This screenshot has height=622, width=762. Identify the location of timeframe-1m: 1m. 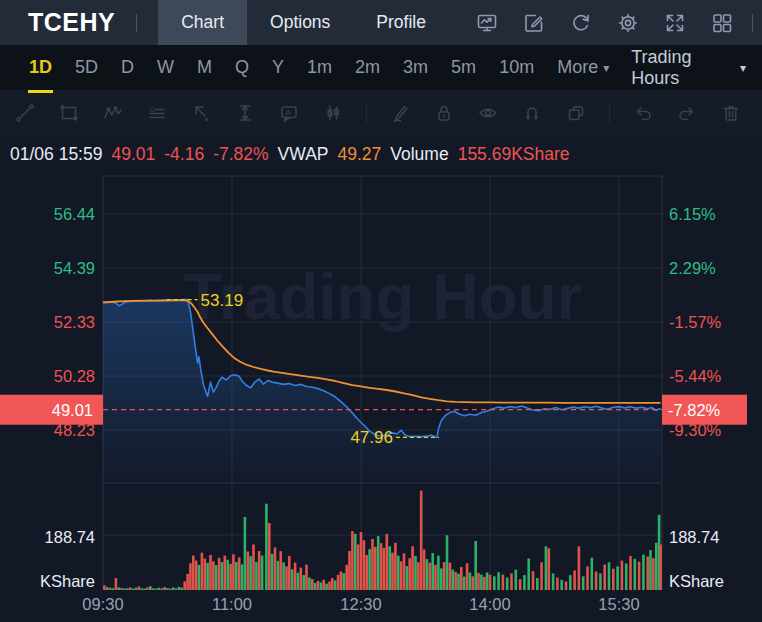
(320, 68).